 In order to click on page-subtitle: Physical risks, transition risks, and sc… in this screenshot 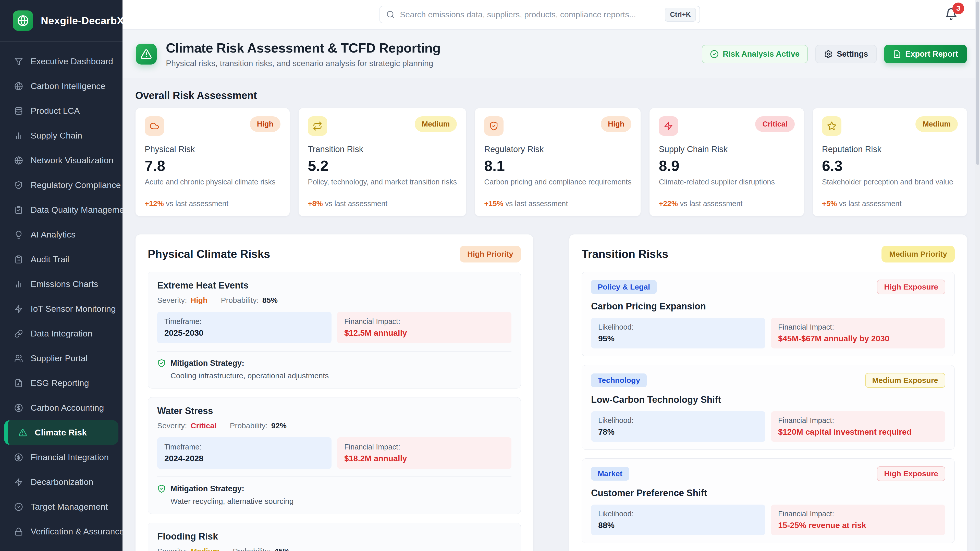, I will do `click(429, 63)`.